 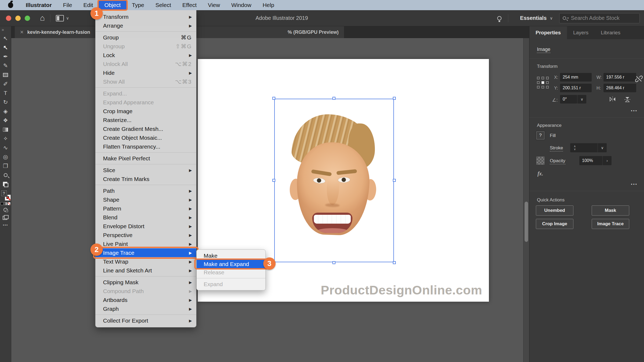 What do you see at coordinates (582, 99) in the screenshot?
I see `rotation-dropdown: ∨` at bounding box center [582, 99].